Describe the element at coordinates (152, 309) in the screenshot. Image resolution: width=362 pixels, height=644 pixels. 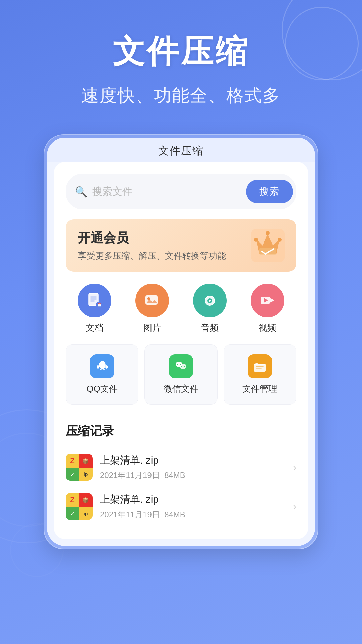
I see `category-img: 图片` at that location.